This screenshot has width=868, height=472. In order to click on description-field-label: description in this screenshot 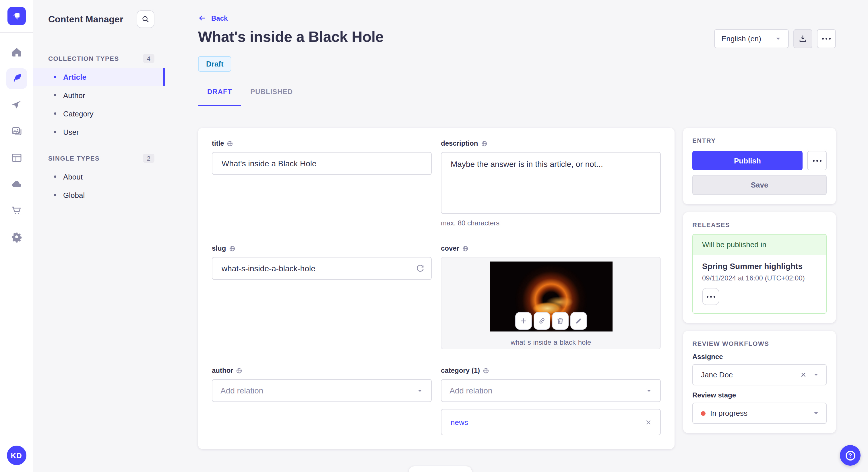, I will do `click(459, 143)`.